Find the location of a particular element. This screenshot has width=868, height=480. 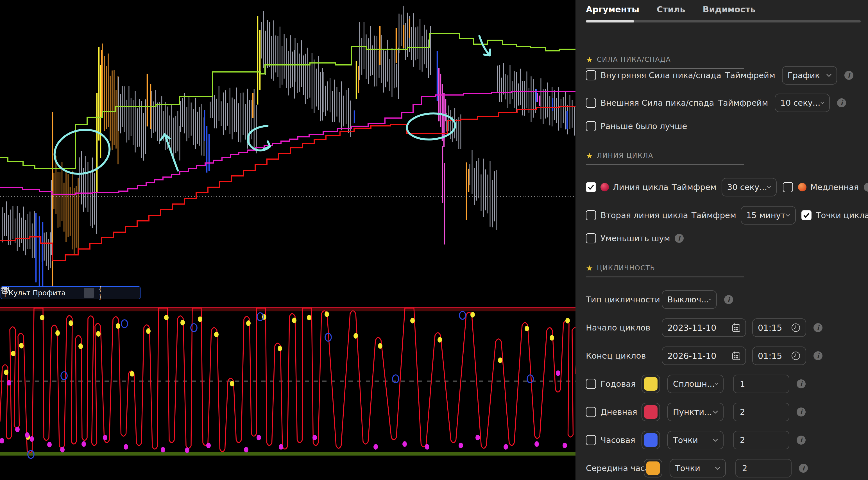

section-title: СИЛА ПИКА/СПАДА is located at coordinates (634, 59).